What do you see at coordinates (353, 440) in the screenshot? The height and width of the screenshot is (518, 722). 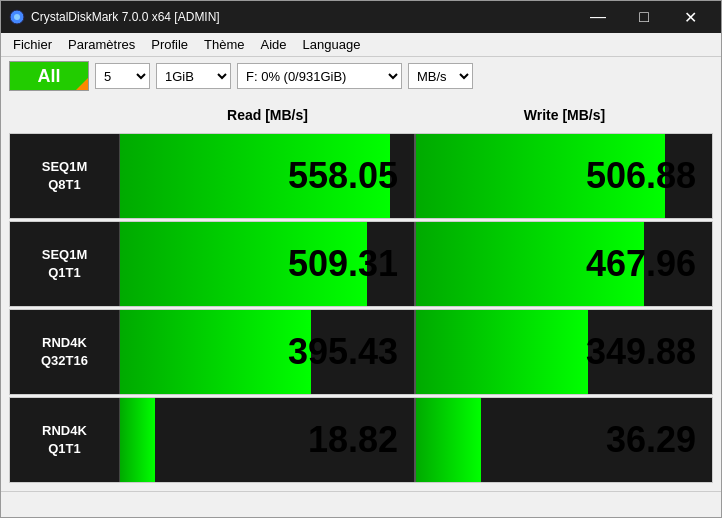 I see `read-value-3: 18.82` at bounding box center [353, 440].